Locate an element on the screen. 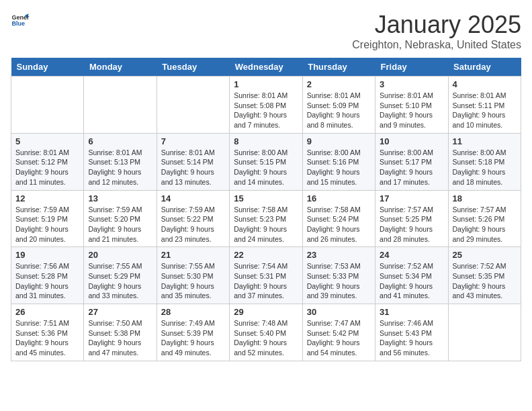  day-number: 5 is located at coordinates (47, 141).